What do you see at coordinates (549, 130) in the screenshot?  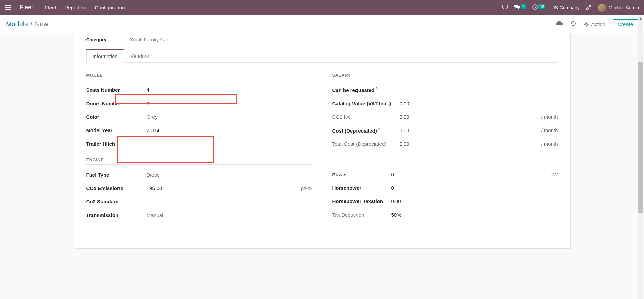 I see `costdep-unit: / month` at bounding box center [549, 130].